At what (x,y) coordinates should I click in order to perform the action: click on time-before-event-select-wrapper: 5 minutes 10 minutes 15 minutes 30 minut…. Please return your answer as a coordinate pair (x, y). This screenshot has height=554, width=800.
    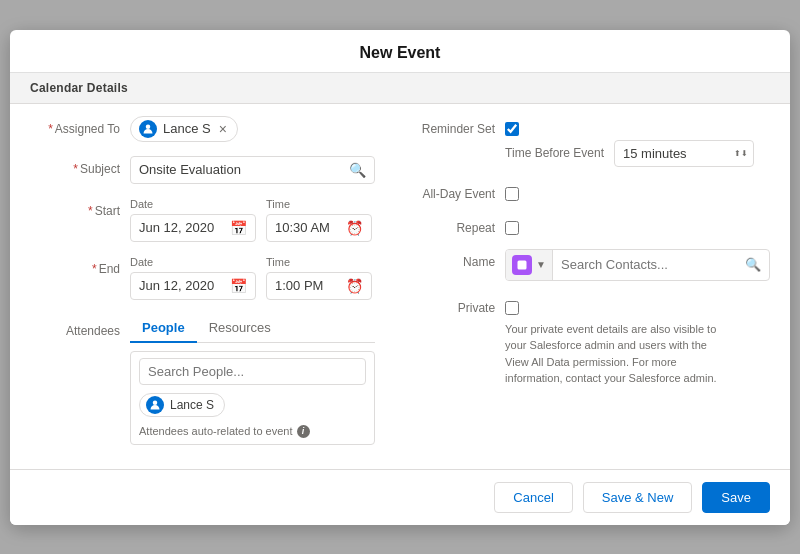
    Looking at the image, I should click on (684, 154).